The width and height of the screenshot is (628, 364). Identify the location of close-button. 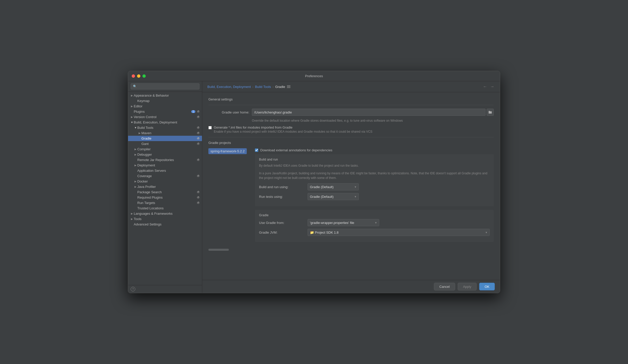
(133, 76).